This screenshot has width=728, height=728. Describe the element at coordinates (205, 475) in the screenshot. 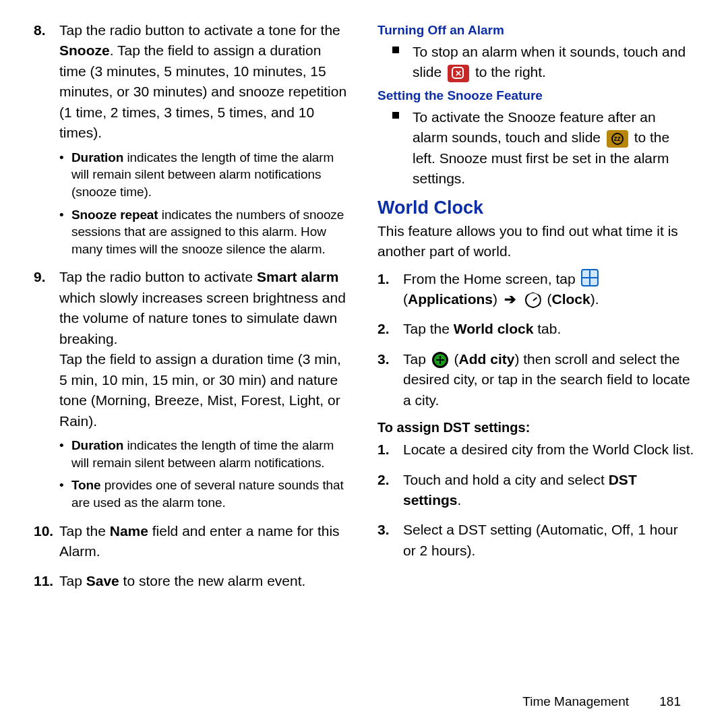

I see `step-9-sublist: Duration indicates the length of time th…` at that location.